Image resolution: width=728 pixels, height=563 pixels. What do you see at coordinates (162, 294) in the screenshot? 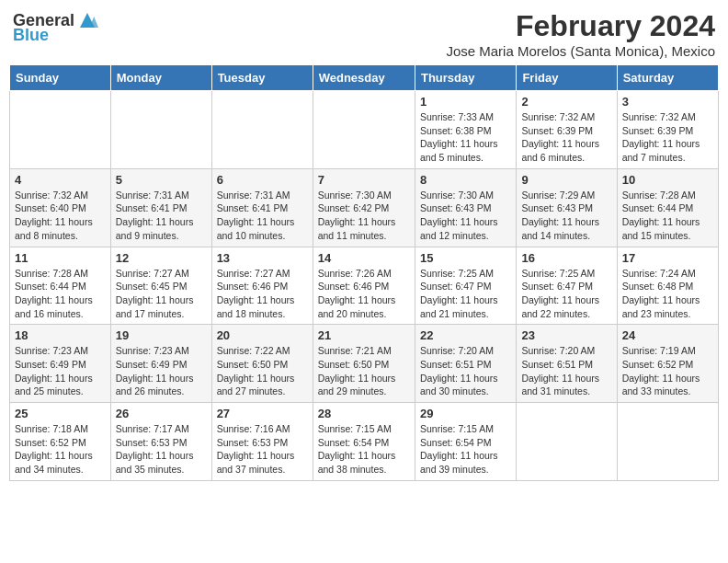
I see `day-info: Sunrise: 7:27 AMSunset: 6:45 PMDaylight:…` at bounding box center [162, 294].